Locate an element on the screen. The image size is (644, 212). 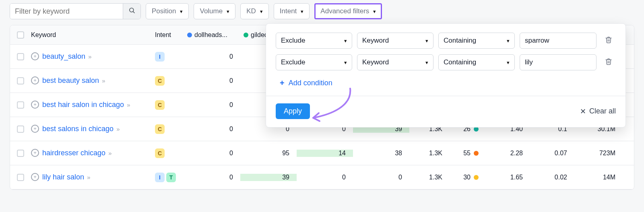
keyword-cell: + beauty_salon » is located at coordinates (91, 56).